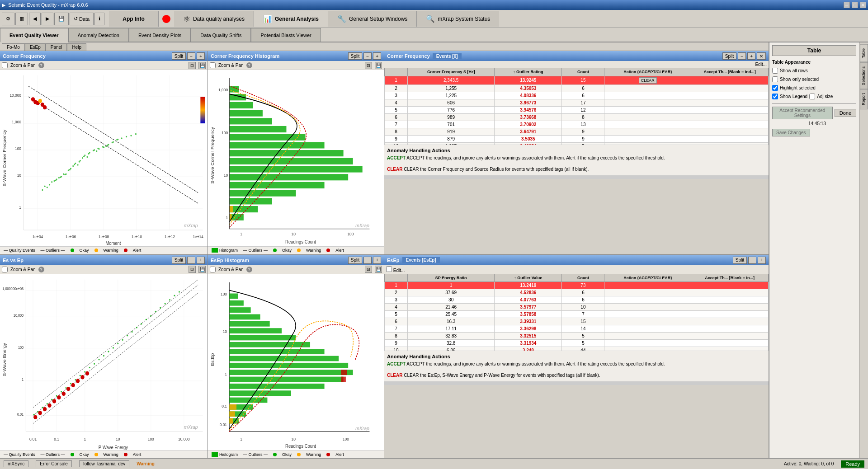  Describe the element at coordinates (576, 312) in the screenshot. I see `table-scroll-br: SP Energy Ratio ↑ Outlier Value Count Ac…` at that location.